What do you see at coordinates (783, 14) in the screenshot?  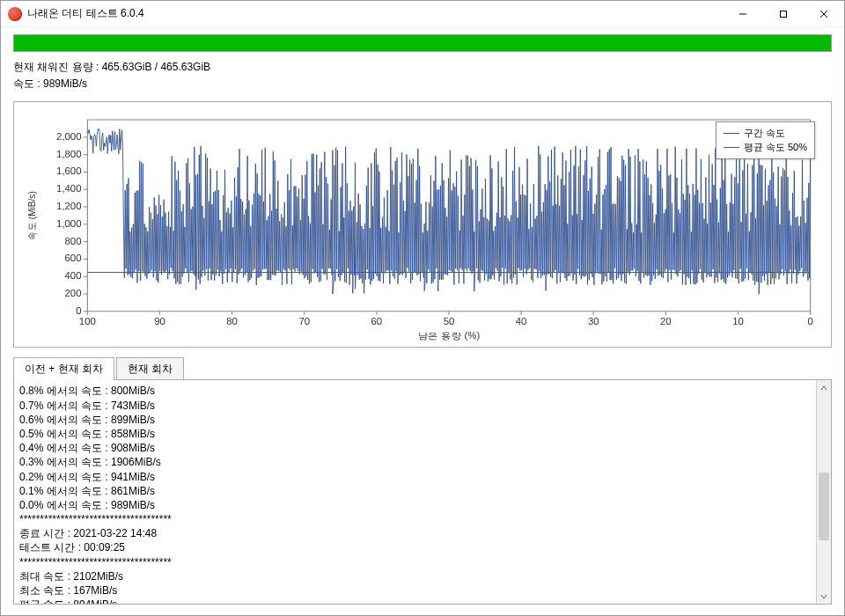 I see `maximize-icon` at bounding box center [783, 14].